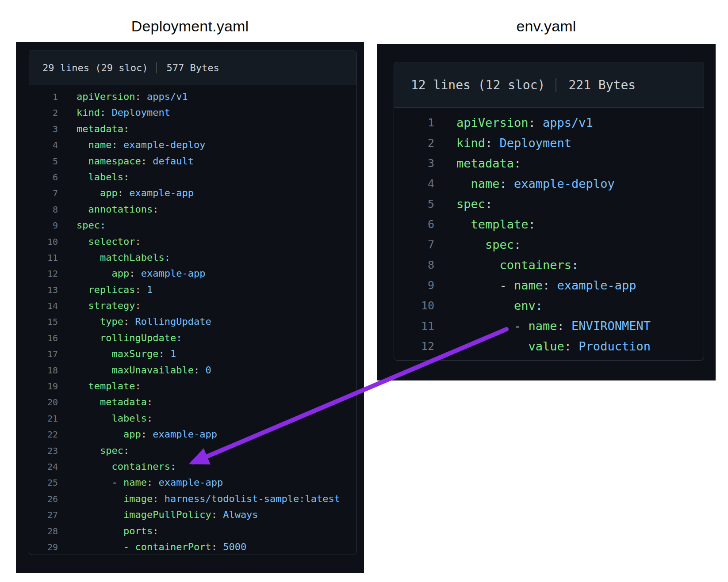 The width and height of the screenshot is (728, 582). I want to click on code-line: 27 imagePullPolicy: Always, so click(193, 515).